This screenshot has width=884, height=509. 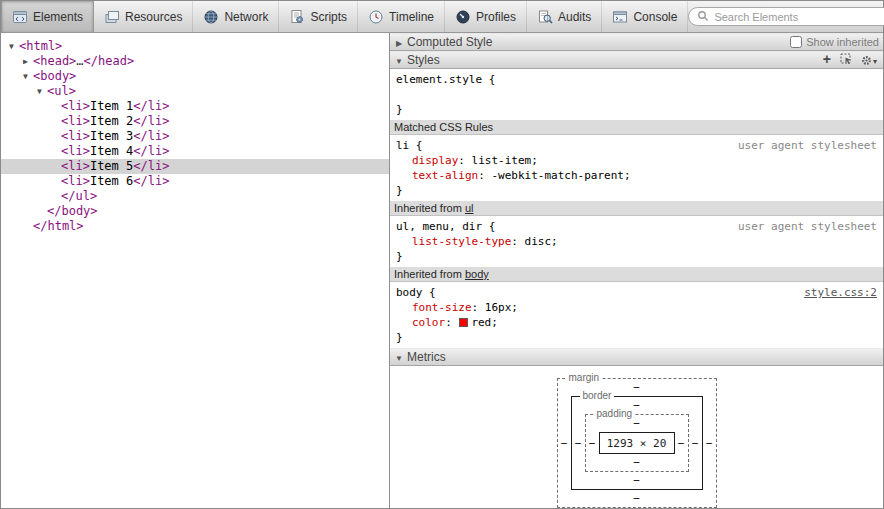 I want to click on metrics-pane-header: Metrics, so click(x=636, y=357).